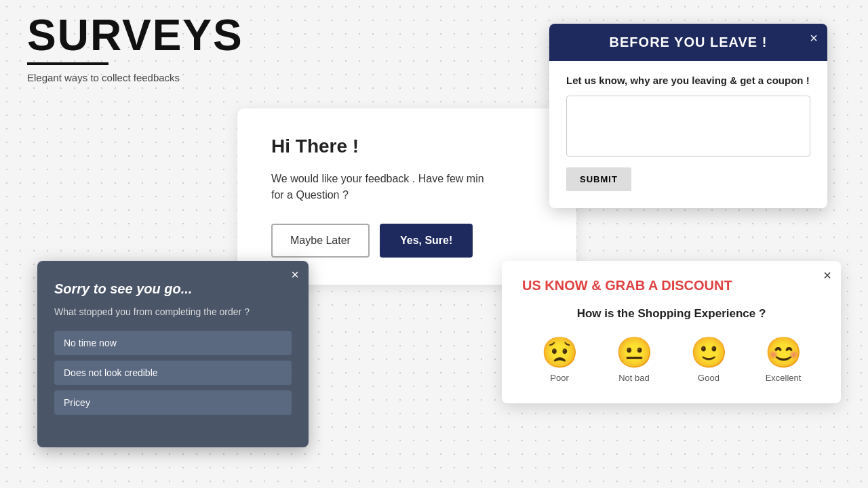 The image size is (868, 488). What do you see at coordinates (688, 126) in the screenshot?
I see `before-leave-textarea` at bounding box center [688, 126].